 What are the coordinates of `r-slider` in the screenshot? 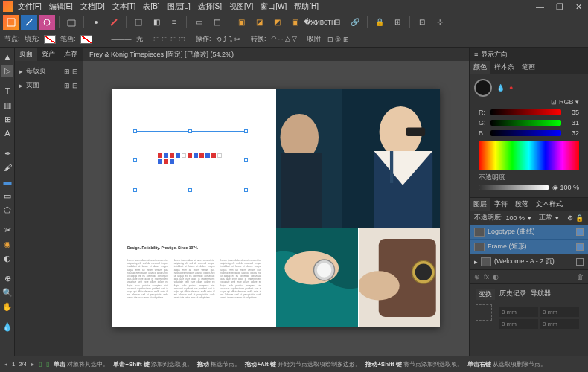 It's located at (525, 112).